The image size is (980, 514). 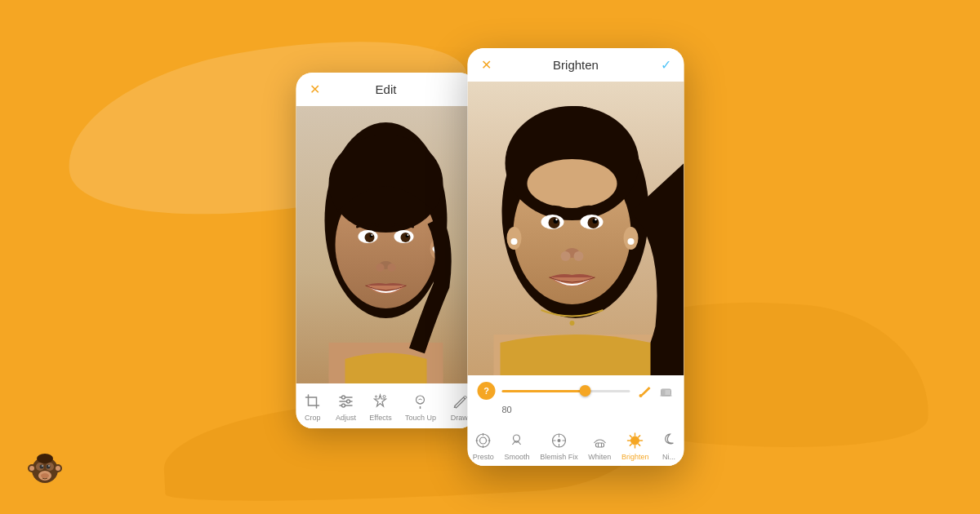 I want to click on toolbar-item-draw: Draw, so click(x=459, y=406).